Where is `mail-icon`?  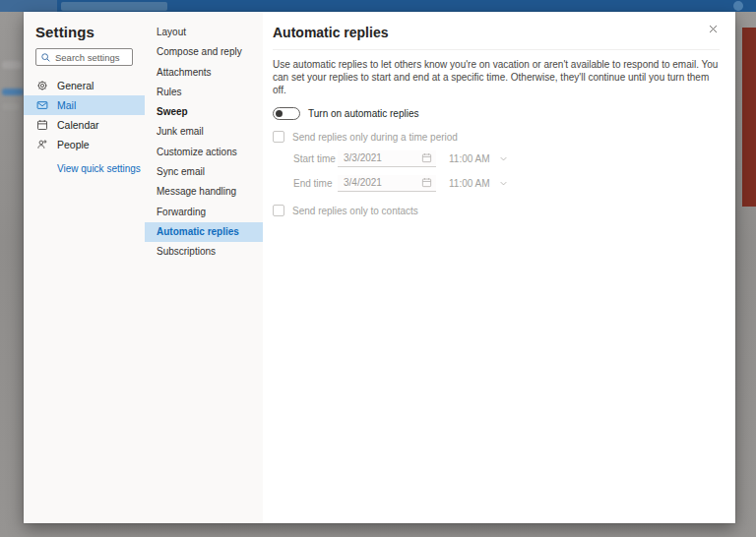
mail-icon is located at coordinates (42, 105).